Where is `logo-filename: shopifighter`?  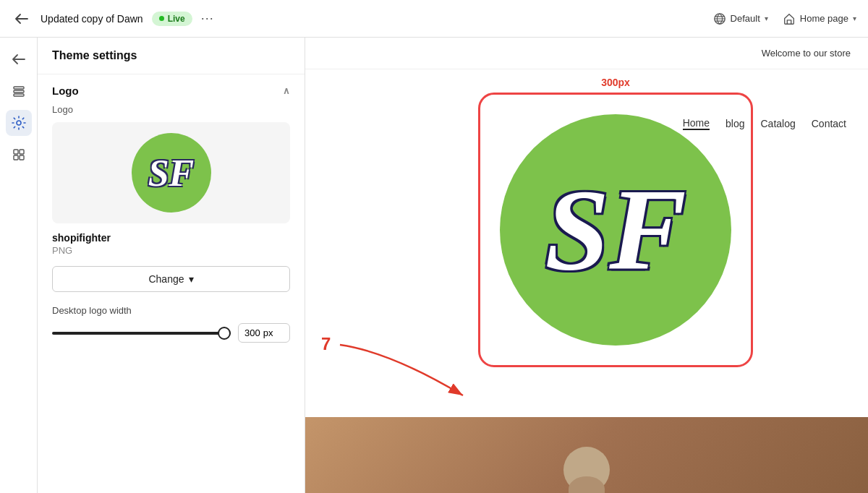
logo-filename: shopifighter is located at coordinates (171, 238).